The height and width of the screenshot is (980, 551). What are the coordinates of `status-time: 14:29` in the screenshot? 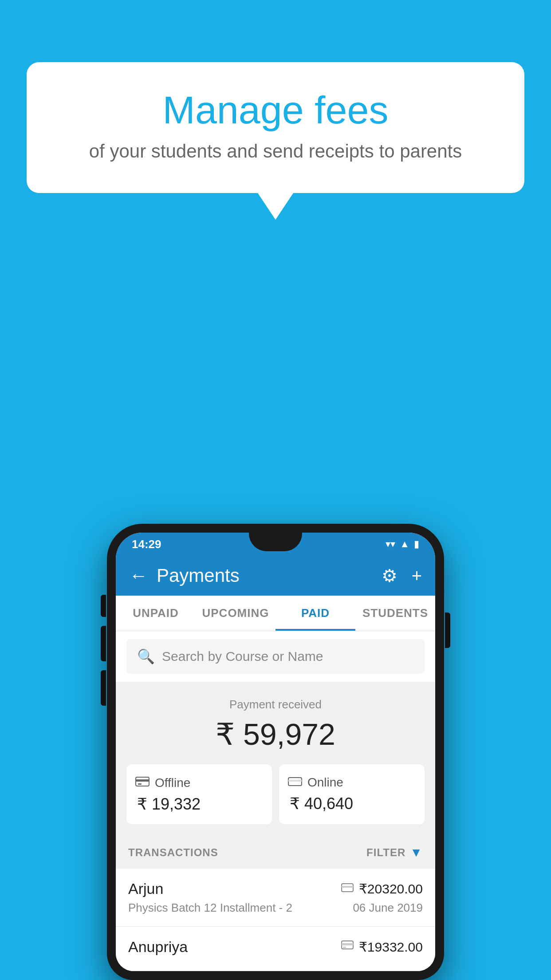 It's located at (146, 544).